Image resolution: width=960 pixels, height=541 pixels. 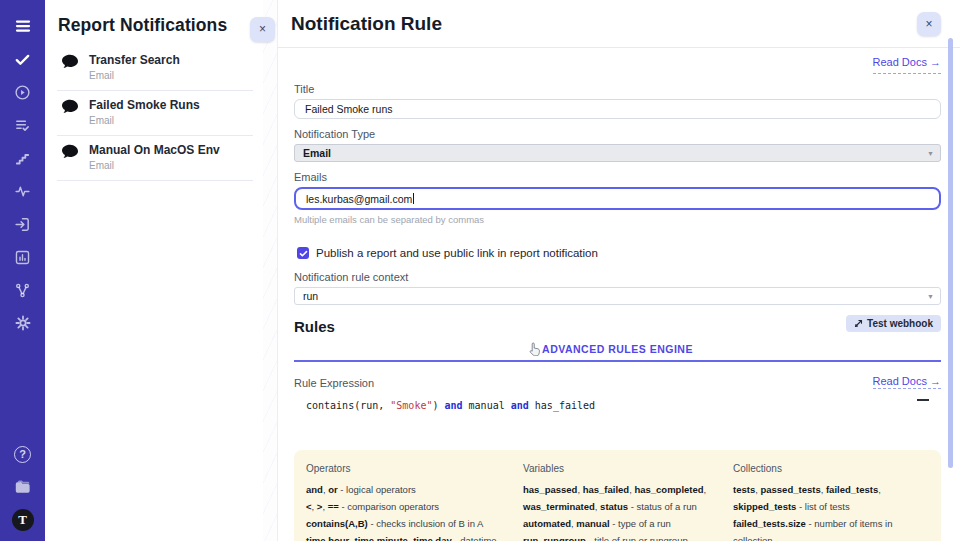 What do you see at coordinates (830, 468) in the screenshot?
I see `help-column-heading: Collections` at bounding box center [830, 468].